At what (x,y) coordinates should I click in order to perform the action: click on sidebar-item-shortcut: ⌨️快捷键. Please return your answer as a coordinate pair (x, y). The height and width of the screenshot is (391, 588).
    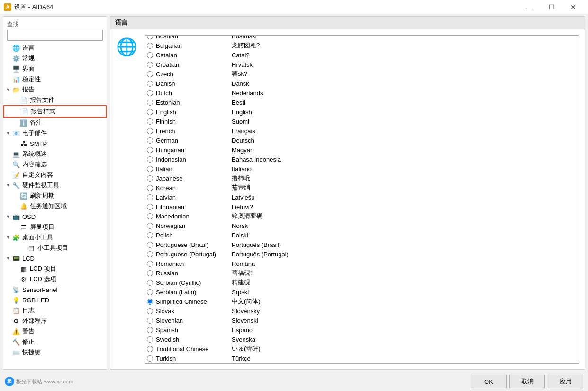
    Looking at the image, I should click on (55, 352).